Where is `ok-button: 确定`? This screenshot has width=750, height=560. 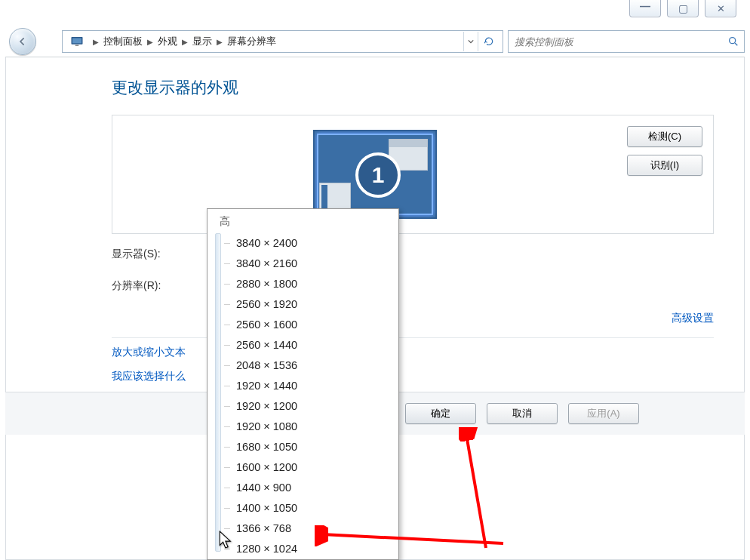
ok-button: 确定 is located at coordinates (441, 414).